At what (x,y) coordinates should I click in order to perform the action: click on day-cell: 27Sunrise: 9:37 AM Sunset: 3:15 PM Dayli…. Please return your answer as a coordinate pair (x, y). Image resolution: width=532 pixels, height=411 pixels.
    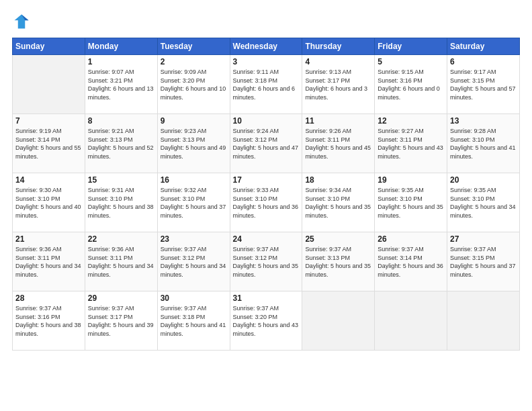
    Looking at the image, I should click on (484, 262).